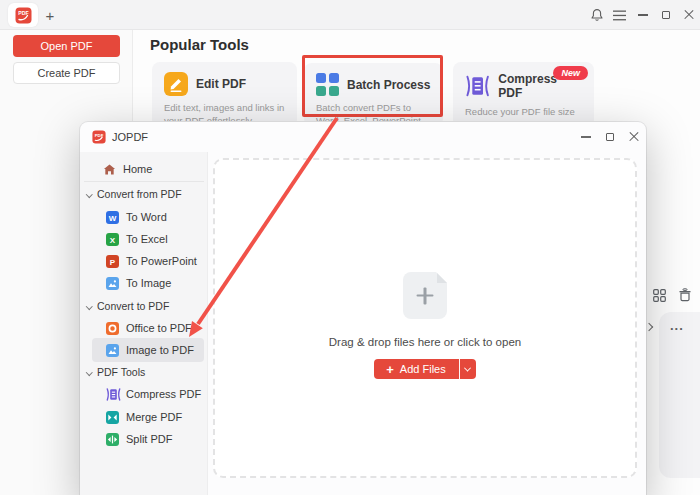 The height and width of the screenshot is (495, 700). What do you see at coordinates (144, 261) in the screenshot?
I see `sidebar-item-to-powerpoint: P To PowerPoint` at bounding box center [144, 261].